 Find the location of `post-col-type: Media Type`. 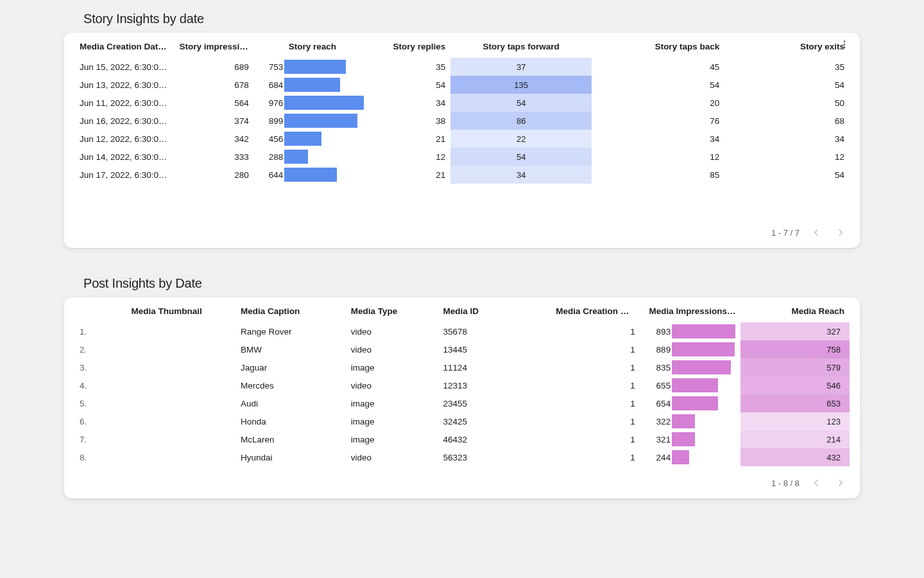

post-col-type: Media Type is located at coordinates (392, 310).